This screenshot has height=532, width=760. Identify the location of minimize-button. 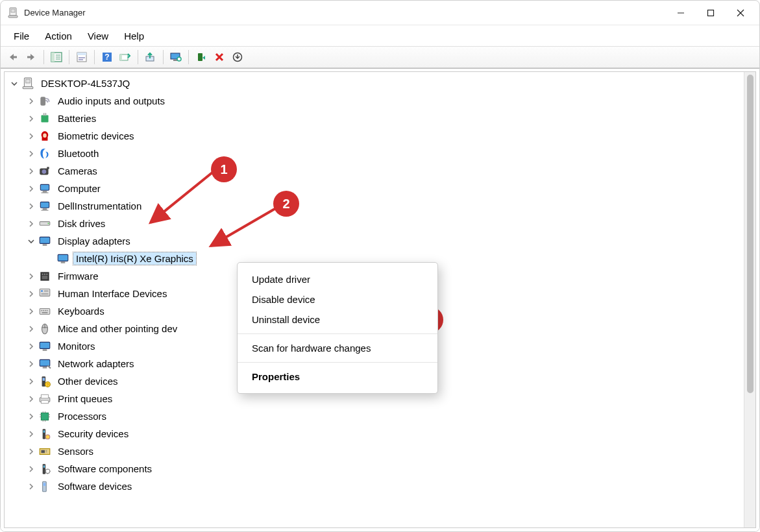
(681, 13).